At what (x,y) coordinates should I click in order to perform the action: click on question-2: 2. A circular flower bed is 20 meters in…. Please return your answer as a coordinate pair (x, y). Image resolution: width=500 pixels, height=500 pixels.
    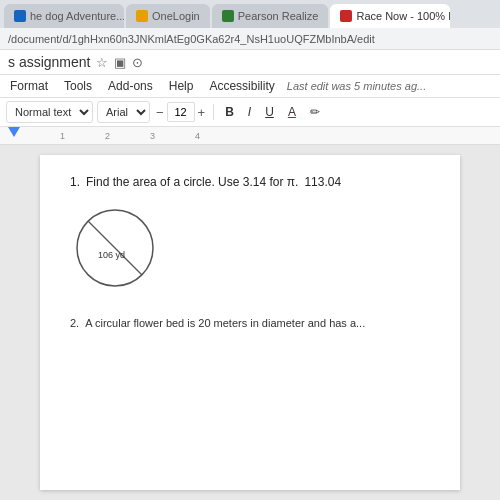
    Looking at the image, I should click on (250, 319).